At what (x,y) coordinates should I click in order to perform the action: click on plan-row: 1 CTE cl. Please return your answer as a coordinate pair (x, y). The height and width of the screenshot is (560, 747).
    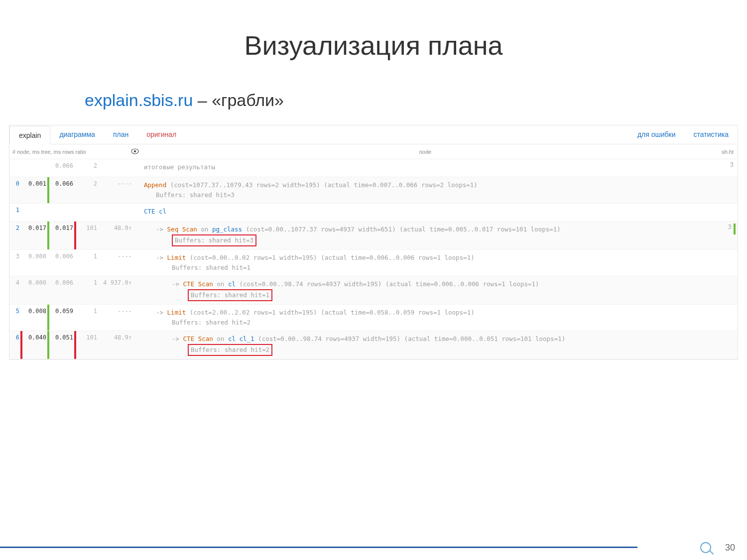
    Looking at the image, I should click on (374, 213).